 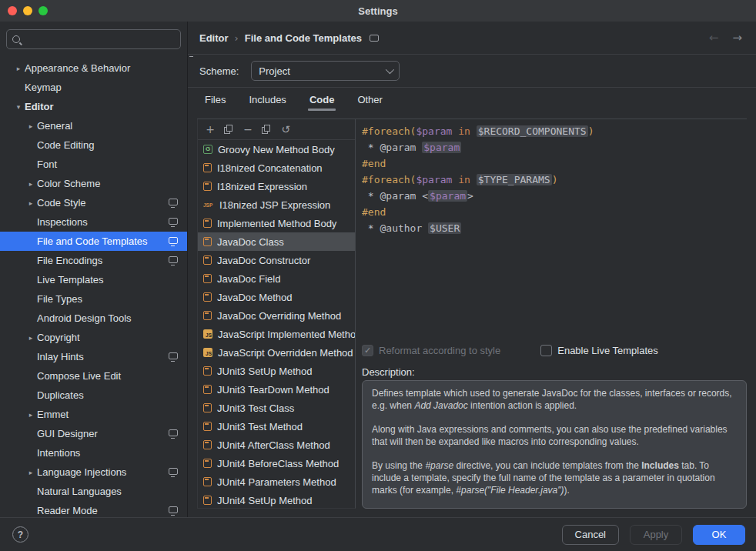 I want to click on chevron-down-icon: ▾, so click(x=18, y=107).